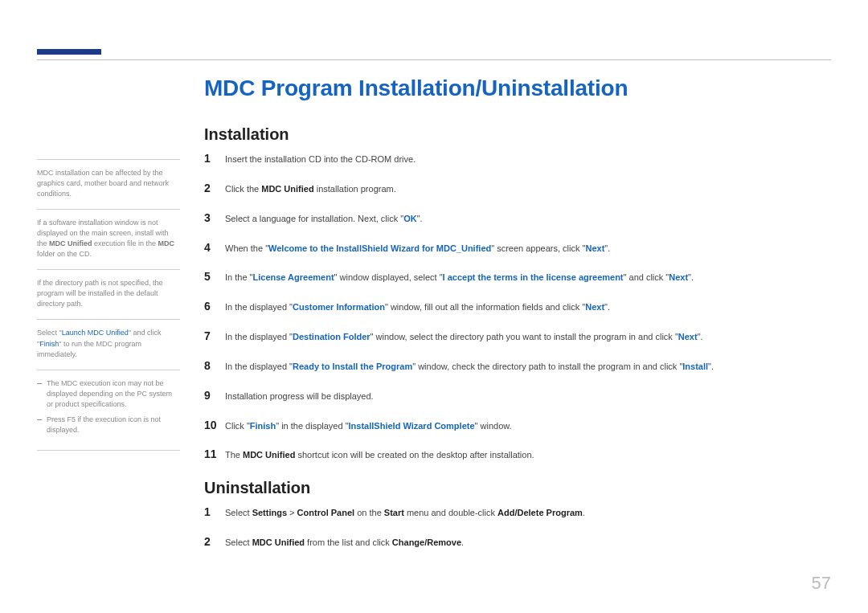  What do you see at coordinates (518, 249) in the screenshot?
I see `step-4: When the "Welcome to the InstallShield W…` at bounding box center [518, 249].